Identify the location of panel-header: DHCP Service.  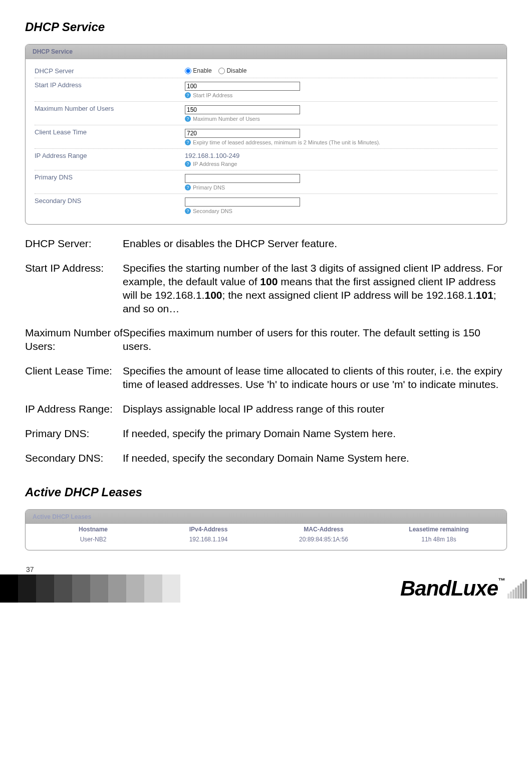
(266, 52).